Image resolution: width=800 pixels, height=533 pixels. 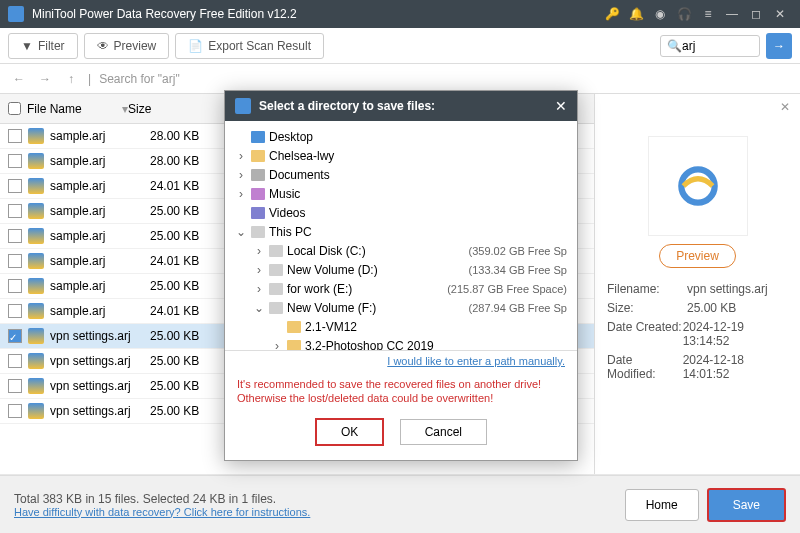 I want to click on preview-file-button: Preview, so click(x=698, y=256).